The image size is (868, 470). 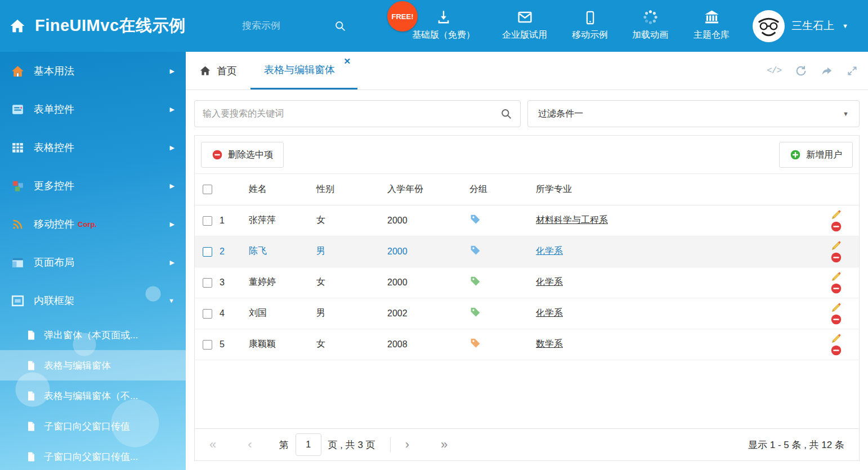 I want to click on app-title: FineUIMvc在线示例, so click(x=110, y=26).